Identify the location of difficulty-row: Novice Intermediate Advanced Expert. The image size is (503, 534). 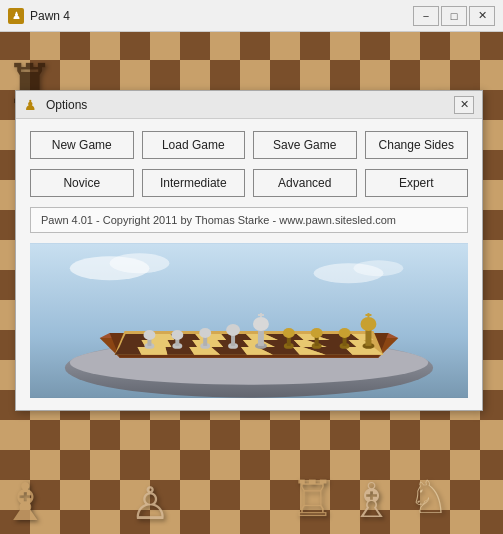
(249, 183).